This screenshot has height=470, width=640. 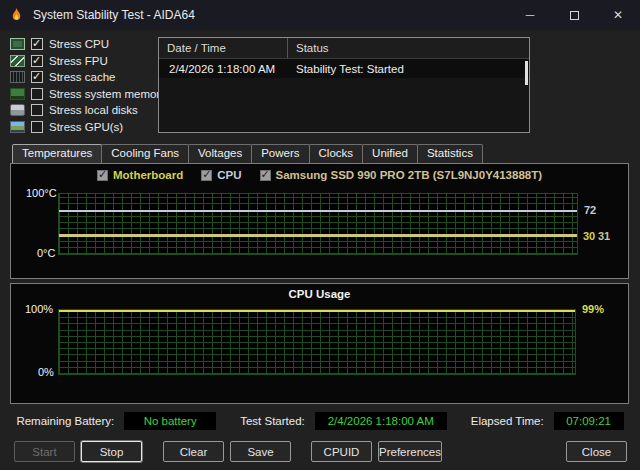 What do you see at coordinates (206, 176) in the screenshot?
I see `legend-cpu-checkbox` at bounding box center [206, 176].